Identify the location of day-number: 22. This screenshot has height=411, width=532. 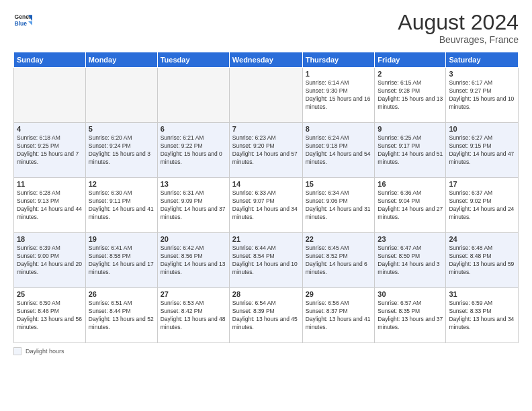
(339, 239).